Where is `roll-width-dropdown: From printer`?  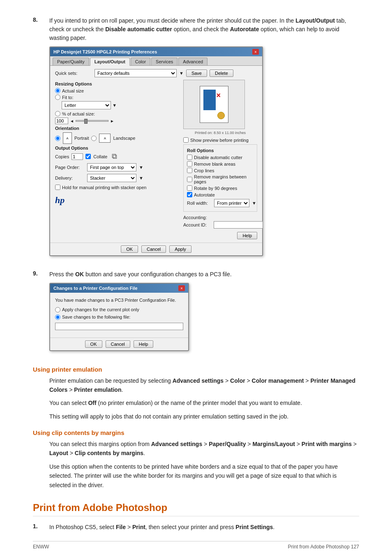 roll-width-dropdown: From printer is located at coordinates (232, 203).